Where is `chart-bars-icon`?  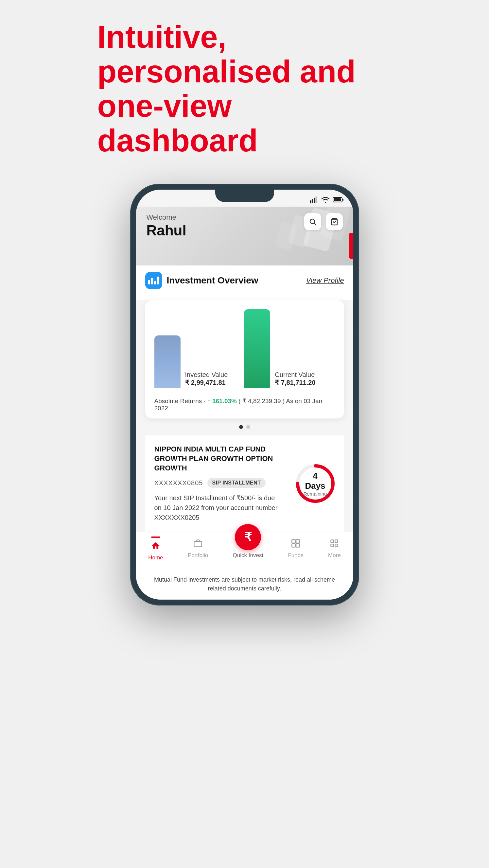
chart-bars-icon is located at coordinates (154, 280).